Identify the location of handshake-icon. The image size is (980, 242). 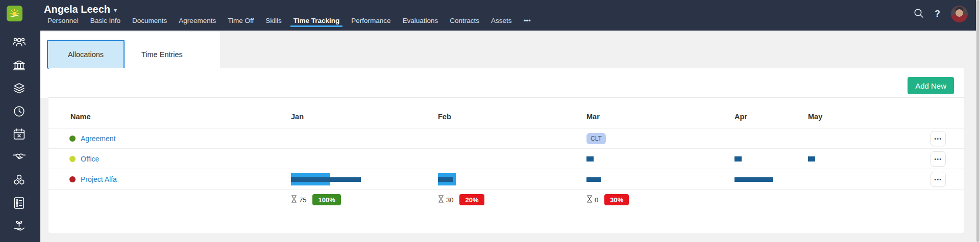
(19, 157).